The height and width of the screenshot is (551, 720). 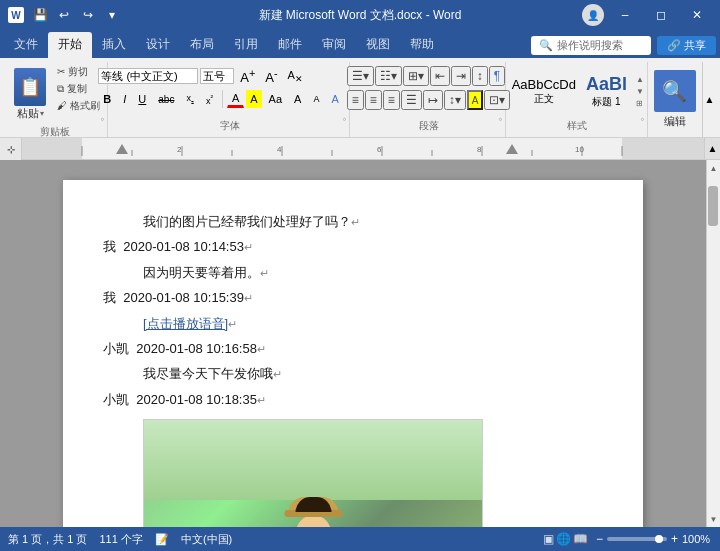 What do you see at coordinates (544, 92) in the screenshot?
I see `style-normal: AaBbCcDd 正文` at bounding box center [544, 92].